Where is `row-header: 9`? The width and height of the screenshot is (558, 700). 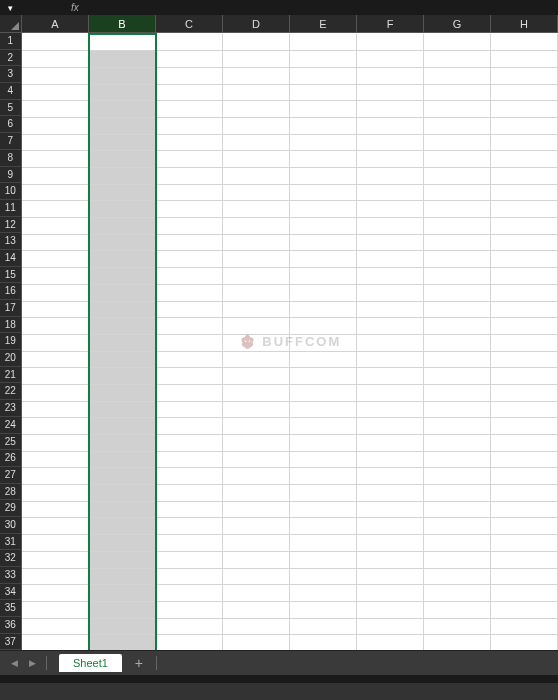 row-header: 9 is located at coordinates (11, 176).